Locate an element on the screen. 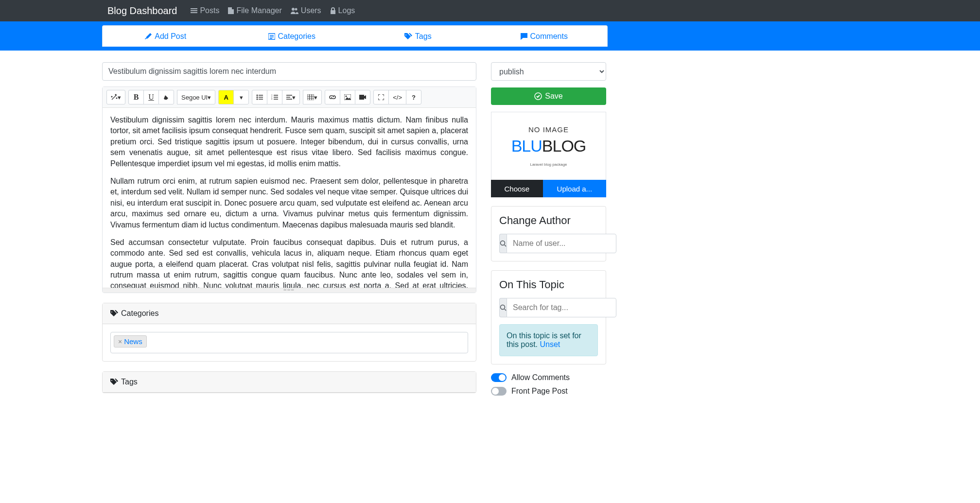  choose-button: Choose is located at coordinates (517, 189).